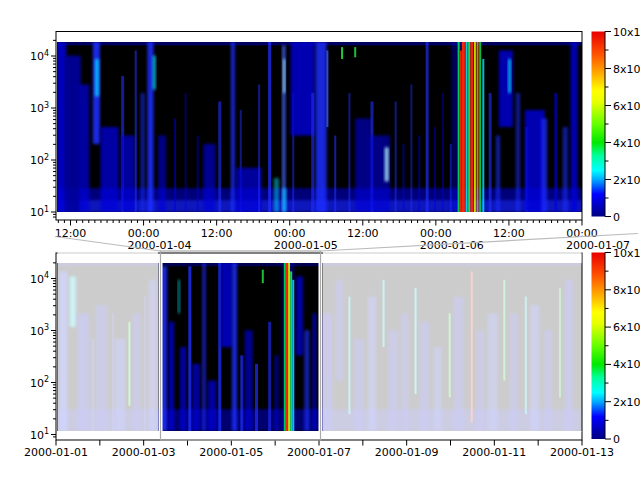  What do you see at coordinates (616, 346) in the screenshot?
I see `bottom-colorbar: 02x1074x1076x1078x10710x107` at bounding box center [616, 346].